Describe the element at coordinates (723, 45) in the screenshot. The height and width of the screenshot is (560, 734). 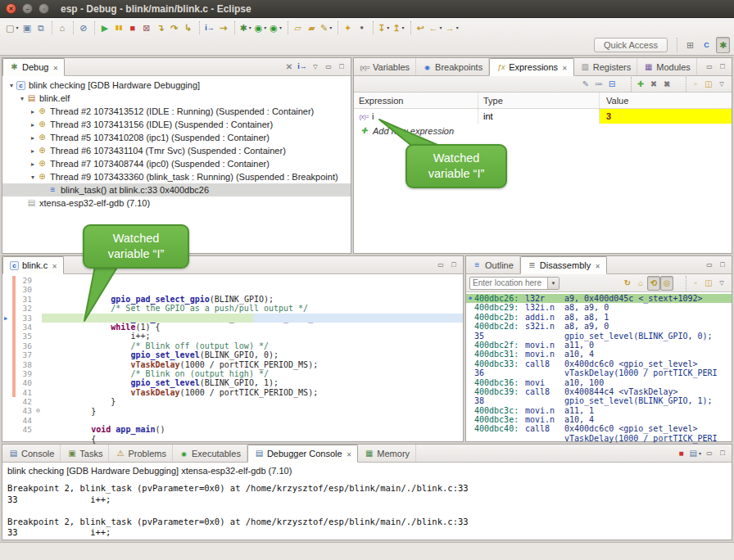
I see `debug-perspective-icon` at that location.